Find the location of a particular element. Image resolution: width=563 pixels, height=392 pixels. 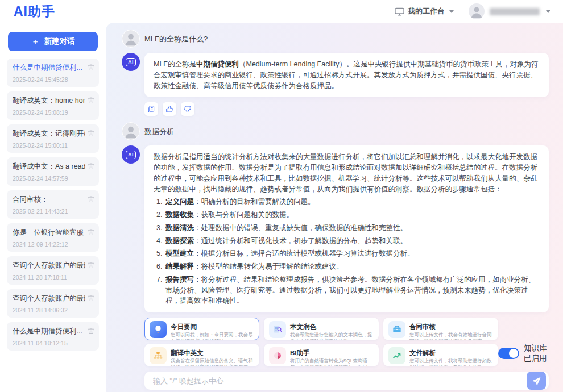

card-title: 合同审核 is located at coordinates (423, 327).